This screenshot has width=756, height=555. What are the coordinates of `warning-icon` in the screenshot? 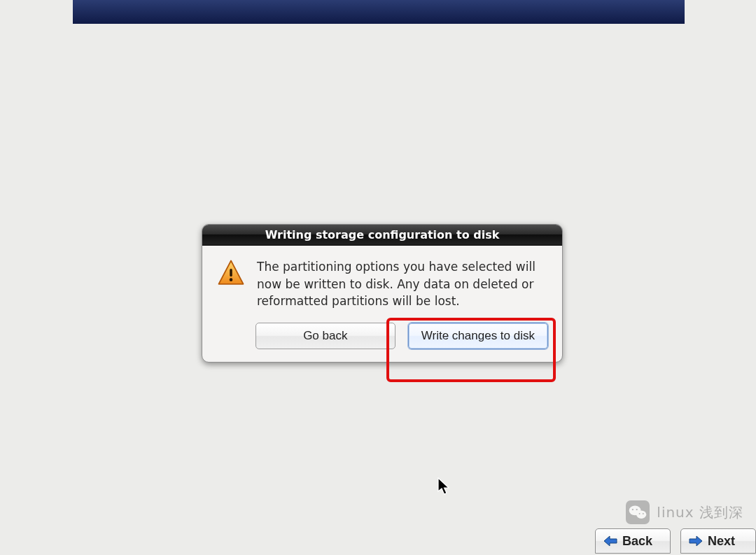 It's located at (231, 273).